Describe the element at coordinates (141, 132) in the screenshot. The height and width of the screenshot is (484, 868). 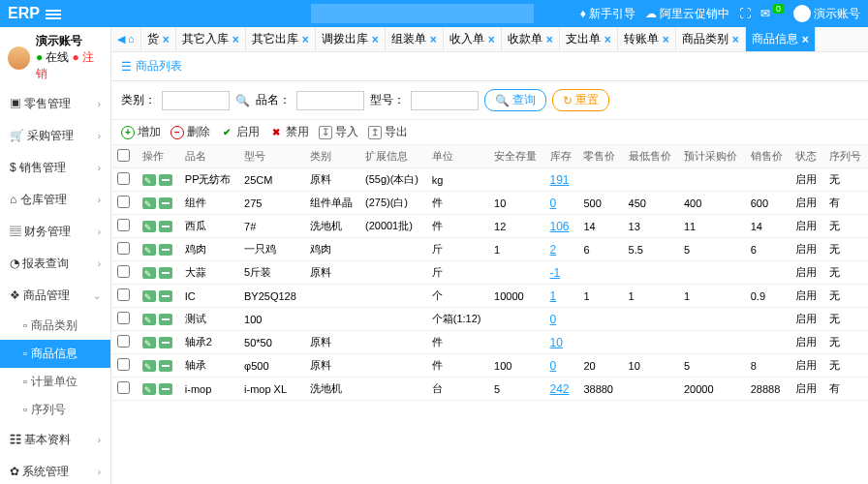
I see `add-button: +增加` at that location.